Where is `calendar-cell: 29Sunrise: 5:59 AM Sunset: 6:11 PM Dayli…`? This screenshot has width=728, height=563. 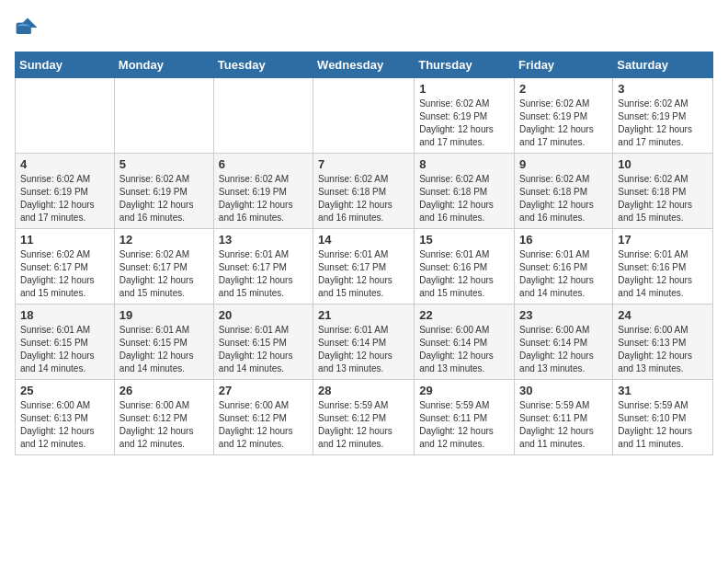
calendar-cell: 29Sunrise: 5:59 AM Sunset: 6:11 PM Dayli… is located at coordinates (465, 418).